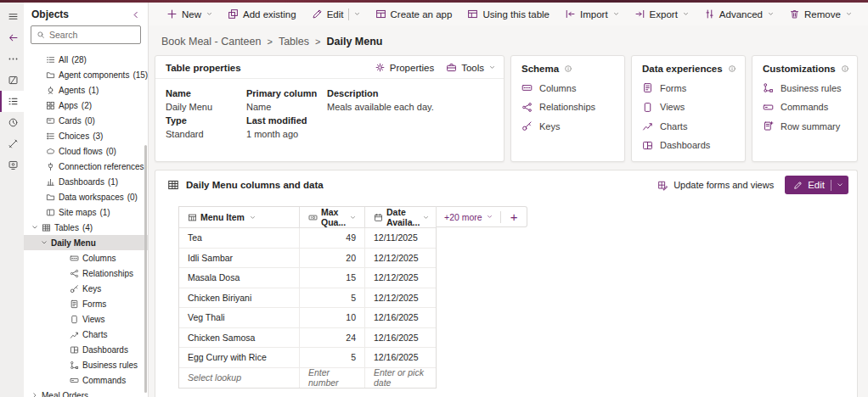 This screenshot has height=397, width=868. What do you see at coordinates (662, 14) in the screenshot?
I see `export-button: Export` at bounding box center [662, 14].